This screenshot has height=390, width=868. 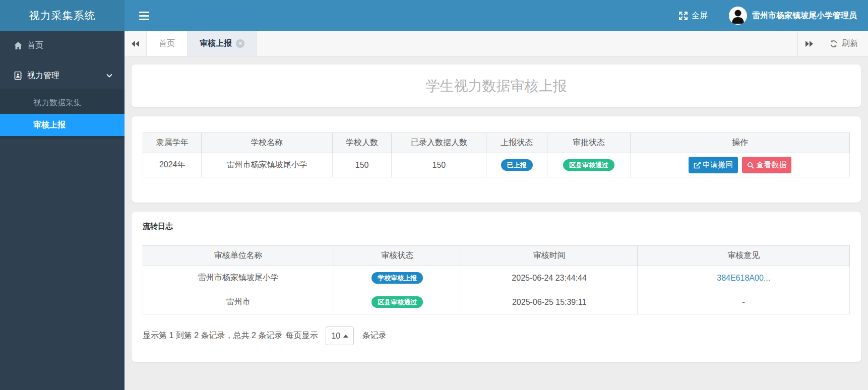 What do you see at coordinates (497, 165) in the screenshot?
I see `table-row: 2024年 雷州市杨家镇坡尾小学 150 150 已上报 区县审核通过 申请撤回` at bounding box center [497, 165].